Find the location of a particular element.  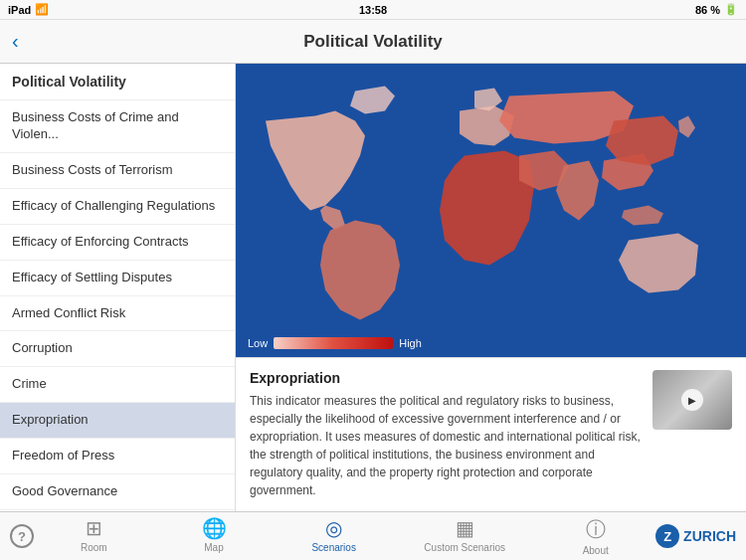

sidebar-item-crime: Crime is located at coordinates (117, 385).